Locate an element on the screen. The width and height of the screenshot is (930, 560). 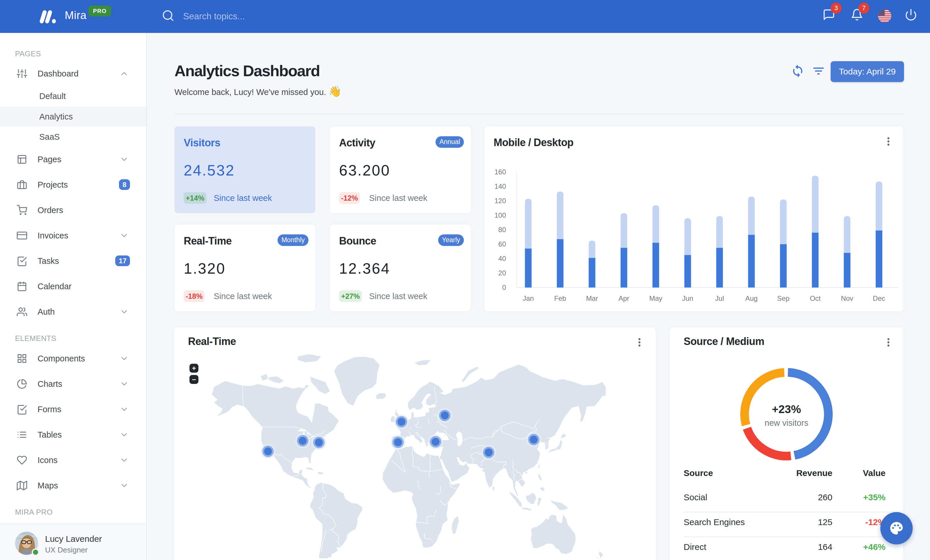
svg-text: Jul is located at coordinates (719, 298).